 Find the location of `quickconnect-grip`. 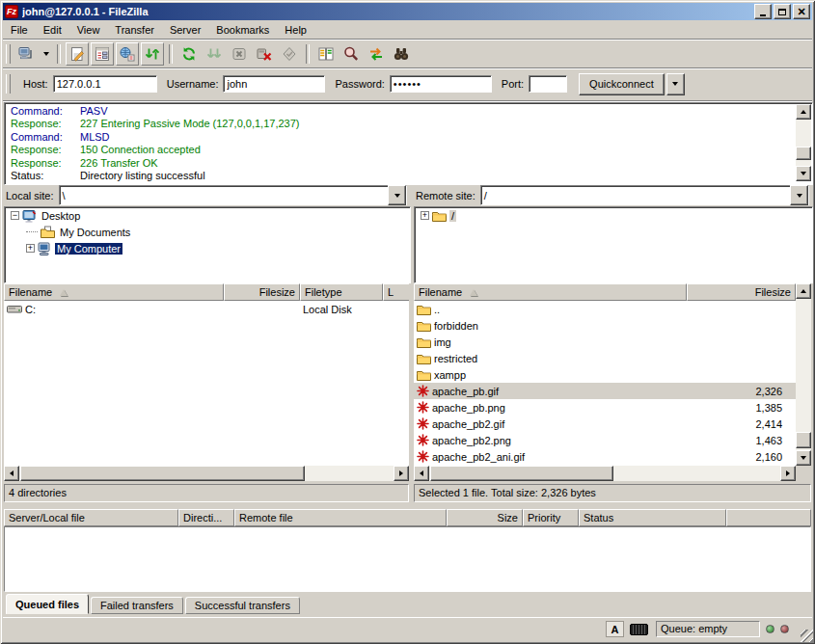

quickconnect-grip is located at coordinates (8, 84).